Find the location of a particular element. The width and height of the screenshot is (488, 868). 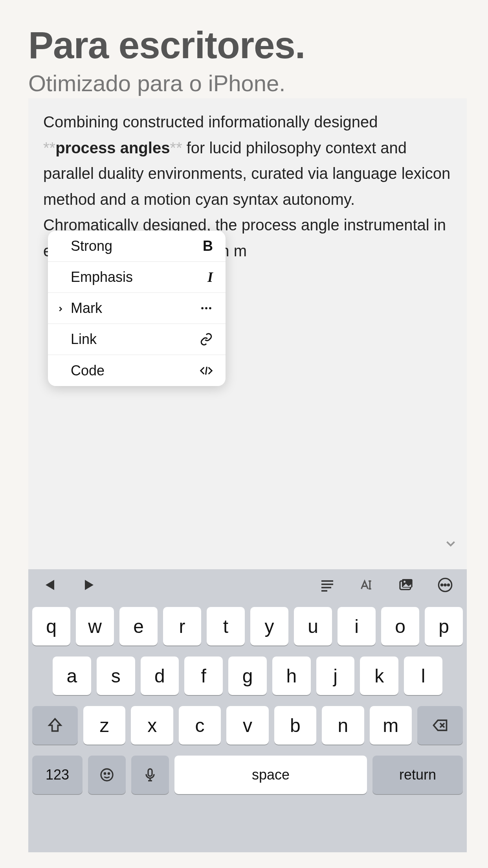

redo-button is located at coordinates (89, 585).